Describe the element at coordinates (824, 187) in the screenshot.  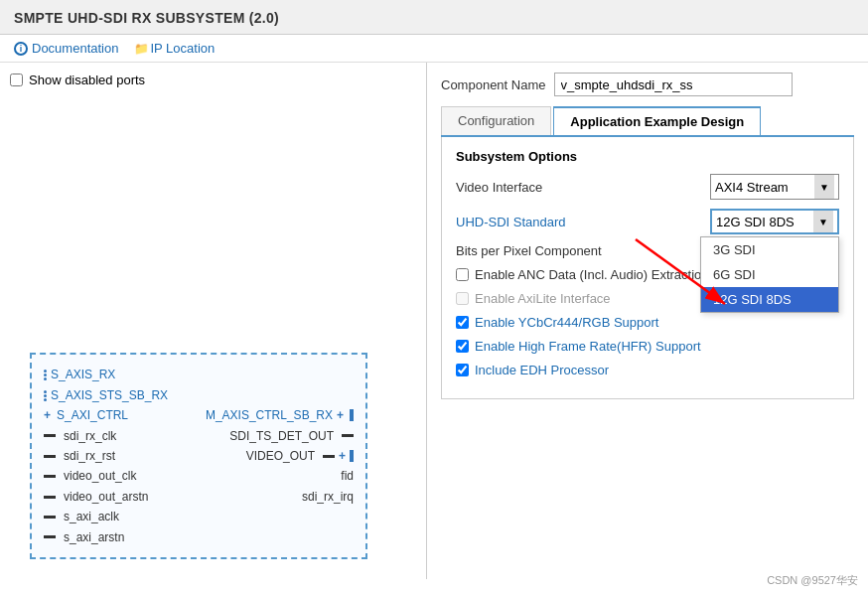
I see `video-interface-arrow: ▼` at that location.